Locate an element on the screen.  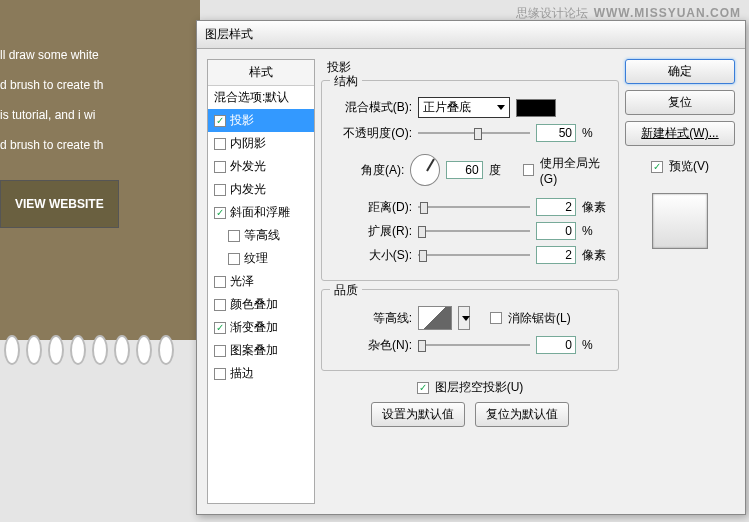
new-style-button: 新建样式(W)... is located at coordinates (680, 134).